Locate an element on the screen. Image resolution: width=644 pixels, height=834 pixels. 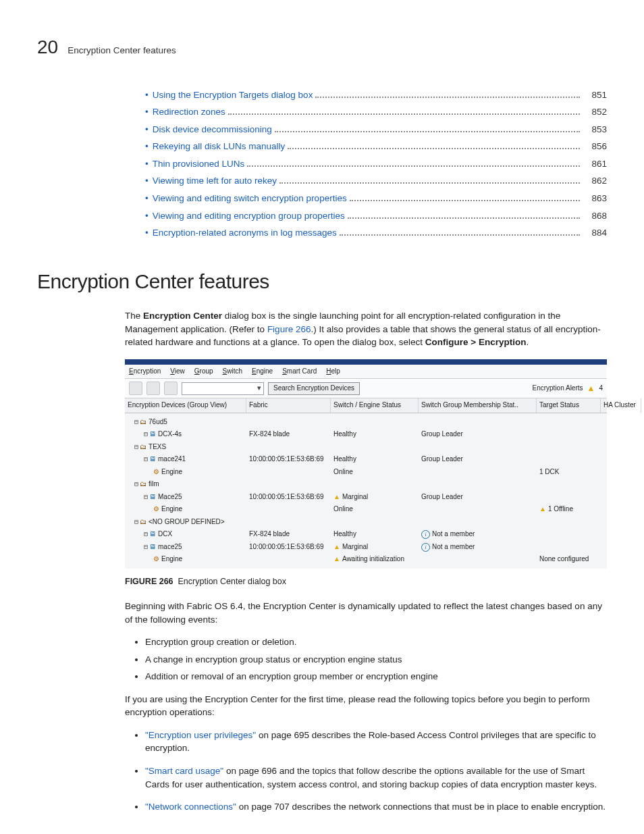
list-item: A change in encryption group status or e… is located at coordinates (376, 660).